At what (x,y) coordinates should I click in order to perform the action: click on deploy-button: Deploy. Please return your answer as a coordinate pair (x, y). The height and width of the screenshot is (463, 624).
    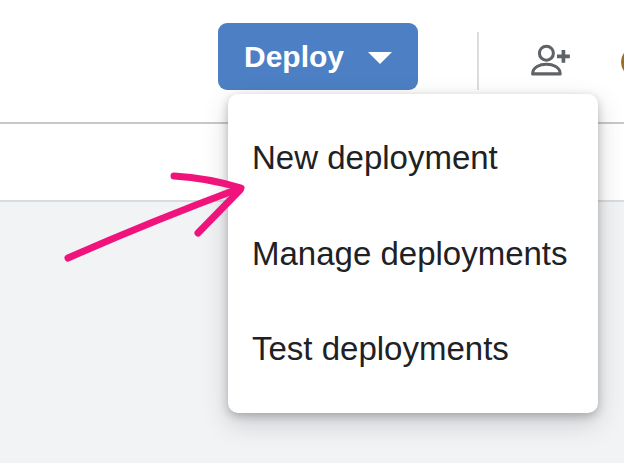
    Looking at the image, I should click on (318, 56).